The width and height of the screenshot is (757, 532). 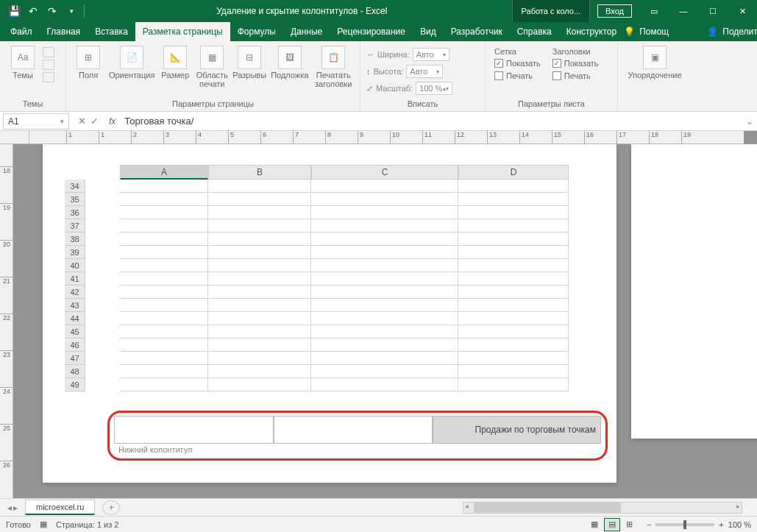 What do you see at coordinates (552, 11) in the screenshot?
I see `contextual-tab-label: Работа с коло...` at bounding box center [552, 11].